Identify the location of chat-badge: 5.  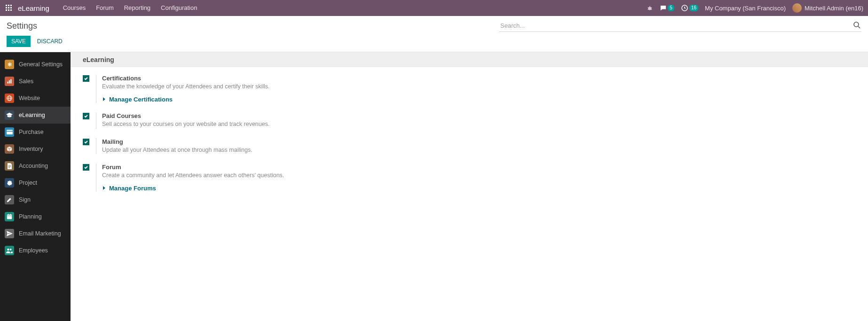
(671, 8).